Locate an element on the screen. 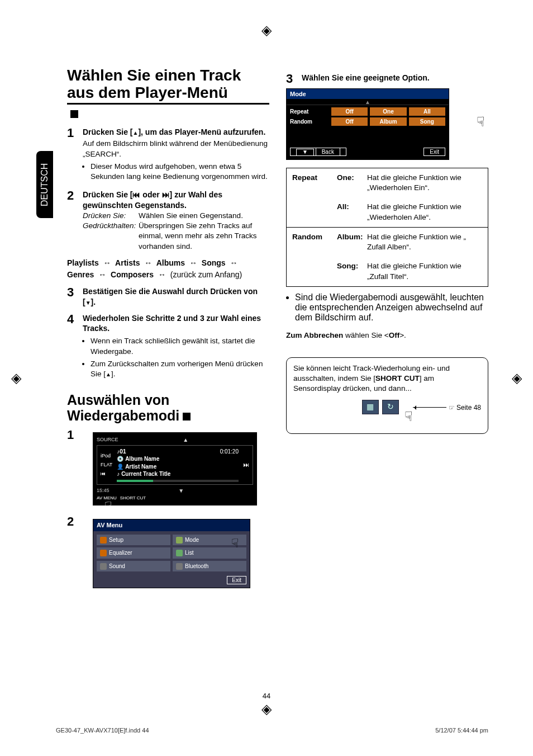 Image resolution: width=533 pixels, height=756 pixels. step3-text-a: Bestätigen Sie die Auswahl durch Drücken… is located at coordinates (170, 296).